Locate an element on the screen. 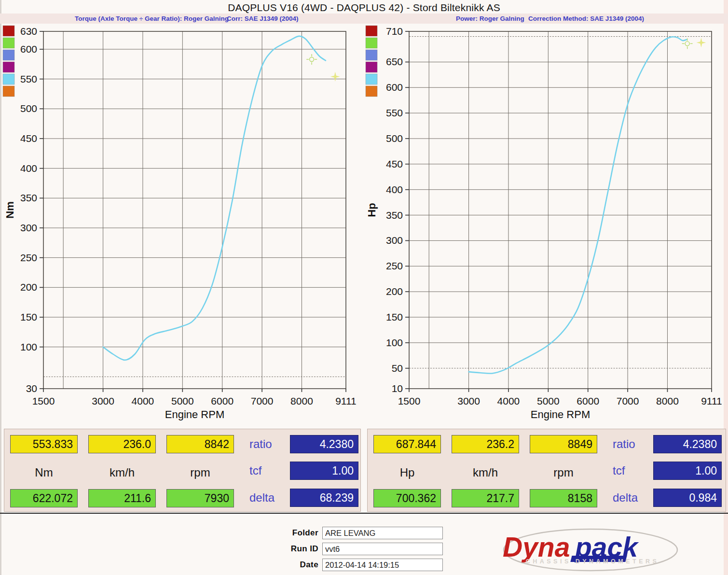 The width and height of the screenshot is (728, 575). folder-input is located at coordinates (383, 533).